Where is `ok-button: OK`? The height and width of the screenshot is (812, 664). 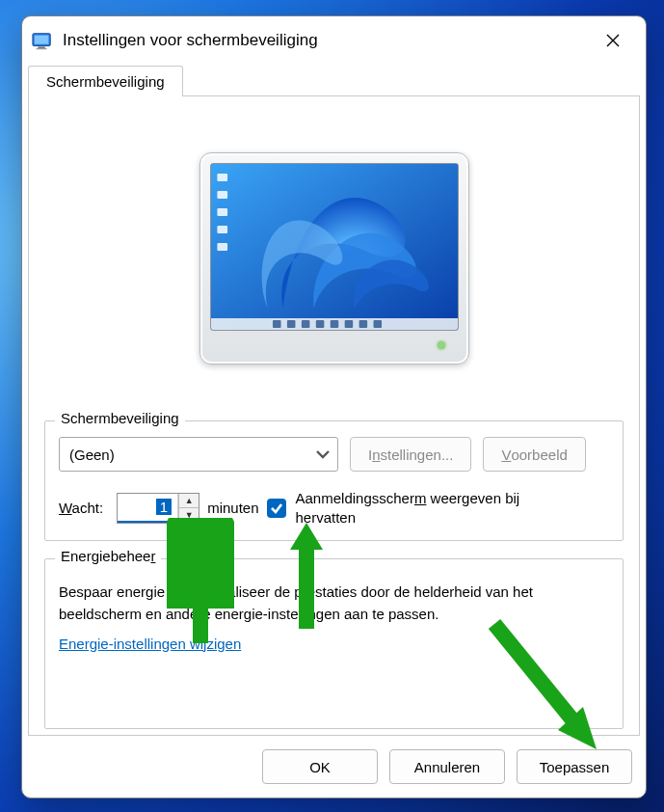 ok-button: OK is located at coordinates (320, 767).